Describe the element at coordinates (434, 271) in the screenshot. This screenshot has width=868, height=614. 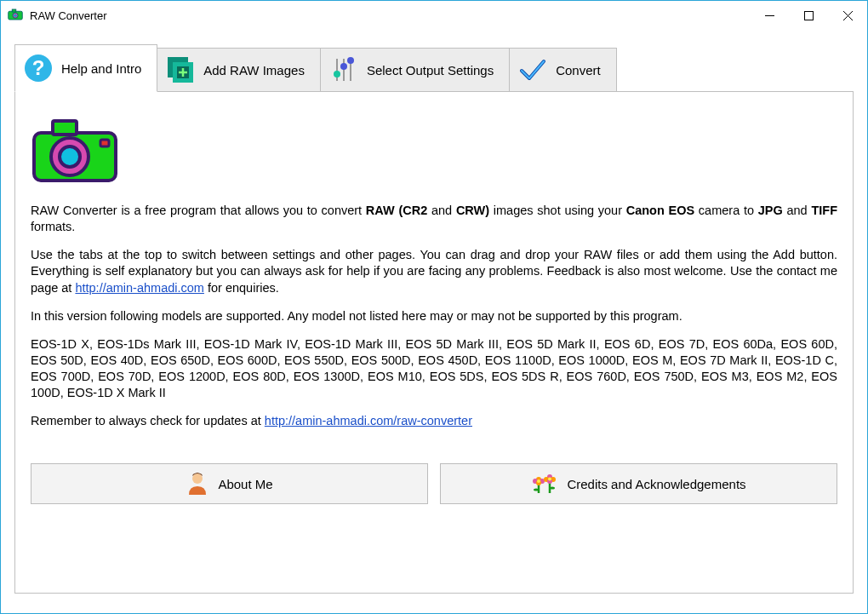
I see `intro-paragraph-2: Use the tabs at the top to switch betwee…` at that location.